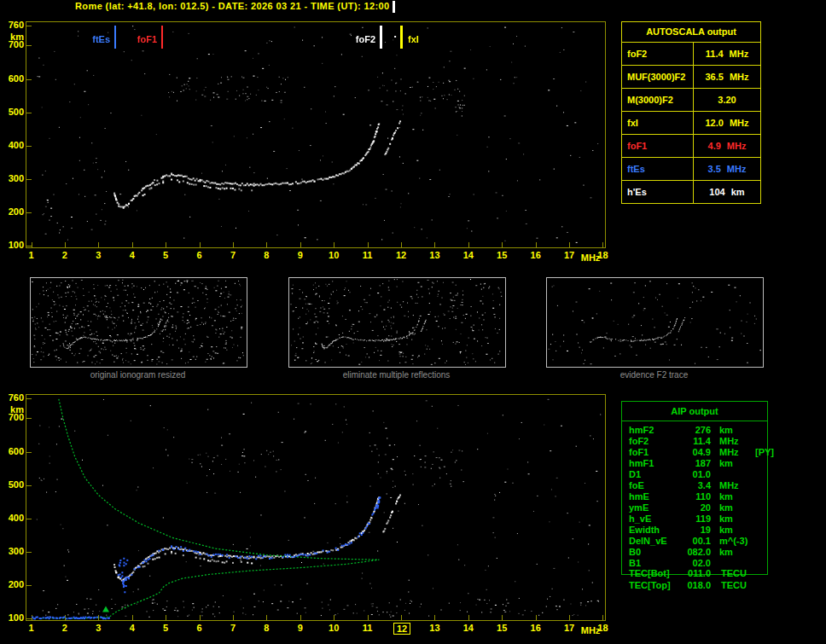 This screenshot has height=644, width=826. What do you see at coordinates (266, 628) in the screenshot?
I see `x-tick-label: 8` at bounding box center [266, 628].